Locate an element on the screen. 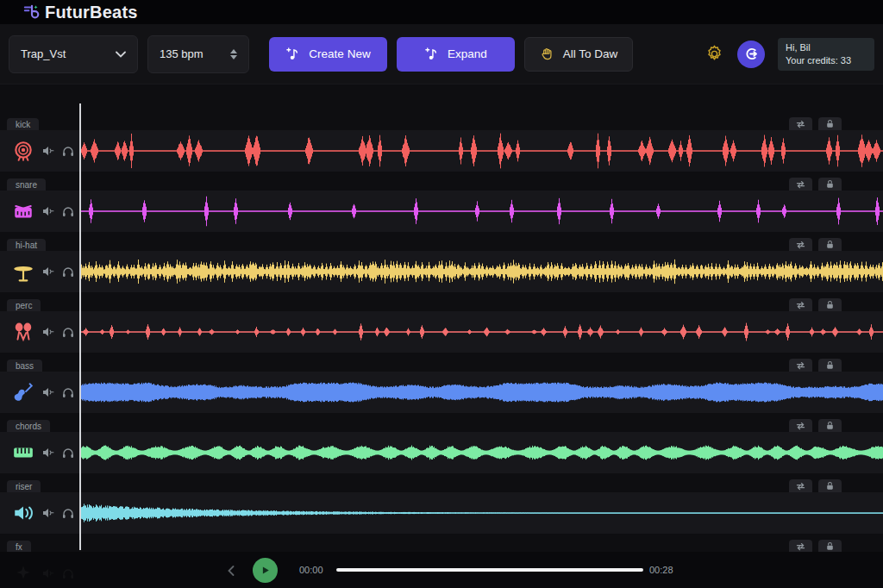 The height and width of the screenshot is (588, 883). previous-button is located at coordinates (231, 571).